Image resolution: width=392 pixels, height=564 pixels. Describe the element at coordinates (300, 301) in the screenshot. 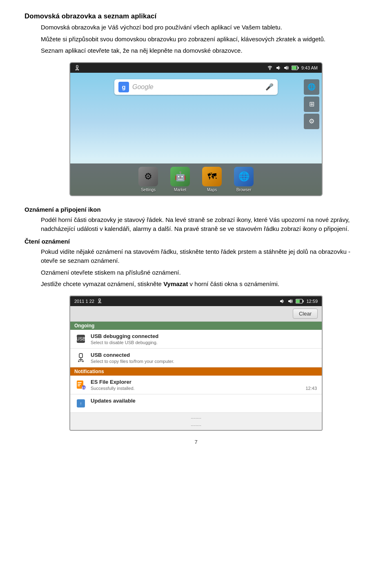

I see `notif-battery-icon` at that location.